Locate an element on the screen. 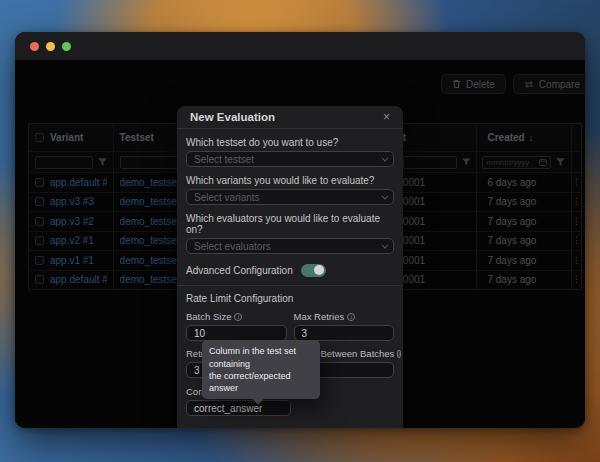 The width and height of the screenshot is (600, 462). rate-limit-section-title: Rate Limit Configuration is located at coordinates (290, 298).